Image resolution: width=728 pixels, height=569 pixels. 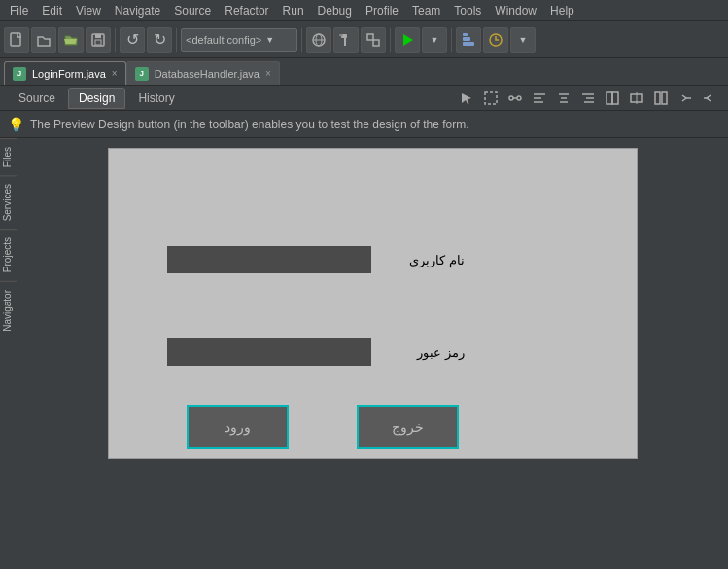 I want to click on view-tabs-bar: Source Design History, so click(x=364, y=98).